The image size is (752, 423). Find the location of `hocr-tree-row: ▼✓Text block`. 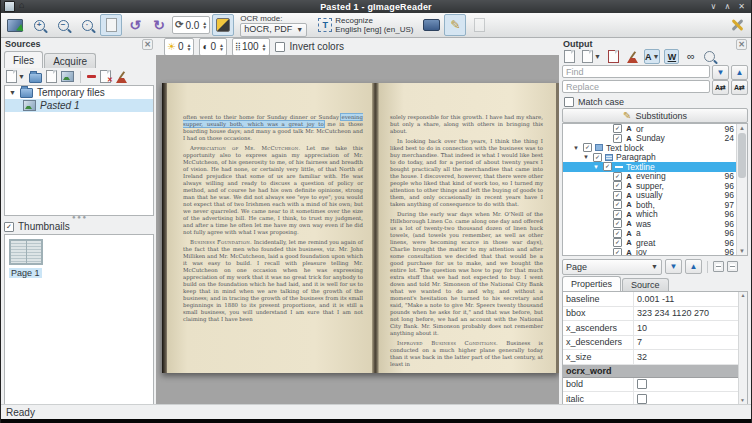

hocr-tree-row: ▼✓Text block is located at coordinates (655, 148).